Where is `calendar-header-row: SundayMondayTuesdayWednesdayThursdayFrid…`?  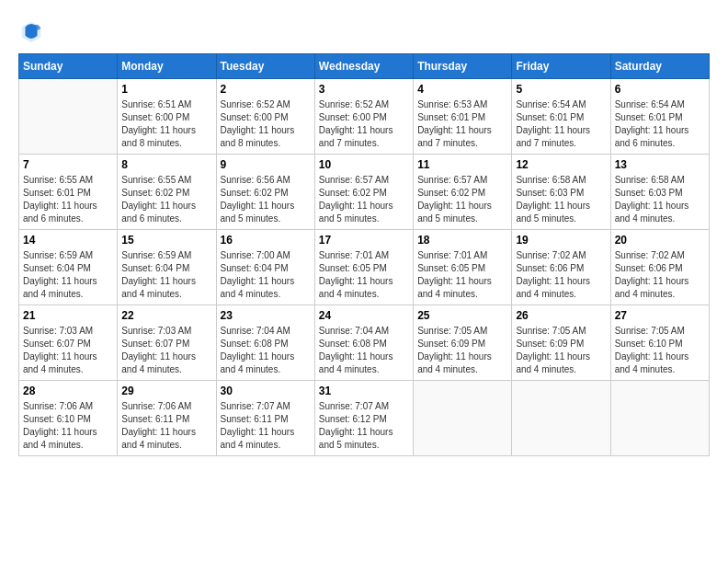
calendar-header-row: SundayMondayTuesdayWednesdayThursdayFrid… is located at coordinates (364, 66).